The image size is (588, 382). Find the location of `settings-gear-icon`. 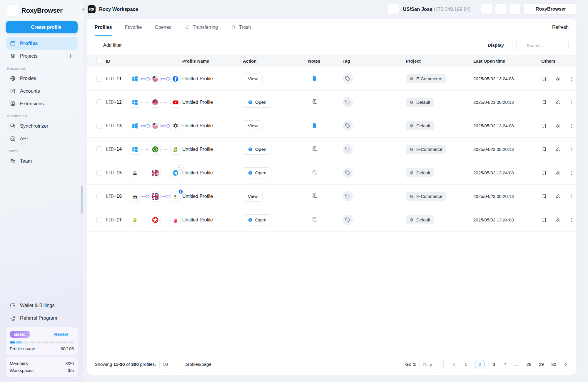

settings-gear-icon is located at coordinates (513, 27).